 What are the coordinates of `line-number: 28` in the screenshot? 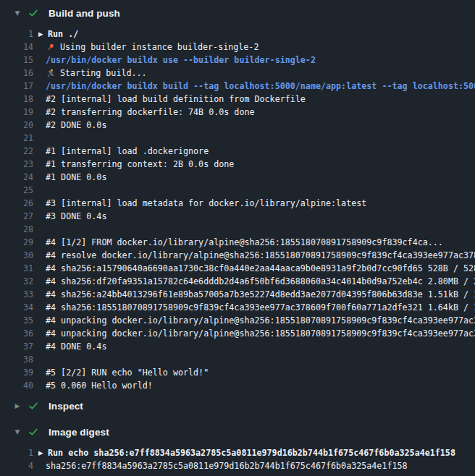 It's located at (17, 229).